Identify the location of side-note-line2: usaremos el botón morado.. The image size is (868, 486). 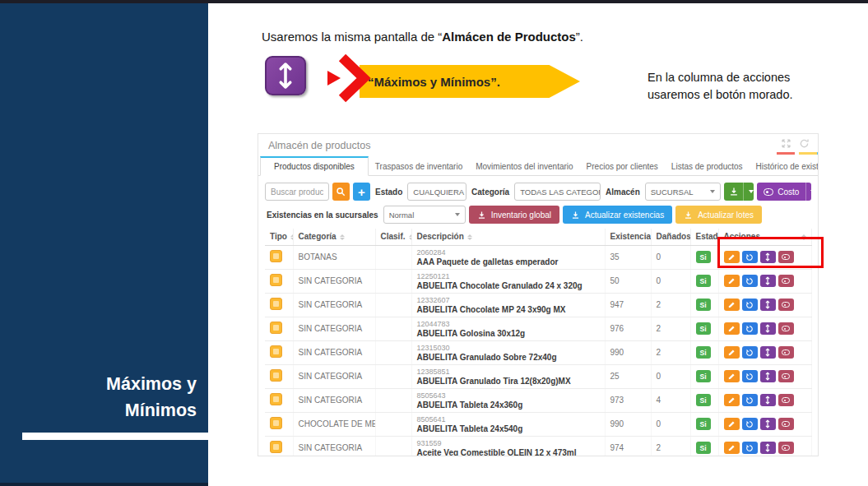
(721, 95).